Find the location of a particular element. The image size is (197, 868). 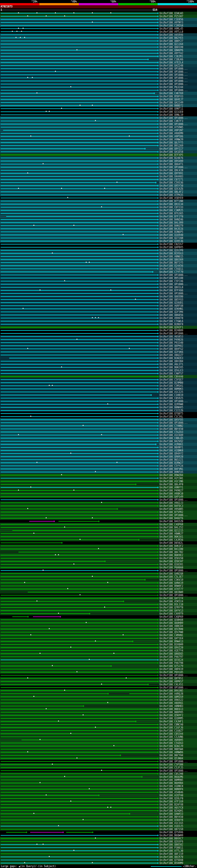

hit-label: UniRef100_Q10281 is located at coordinates (171, 565).